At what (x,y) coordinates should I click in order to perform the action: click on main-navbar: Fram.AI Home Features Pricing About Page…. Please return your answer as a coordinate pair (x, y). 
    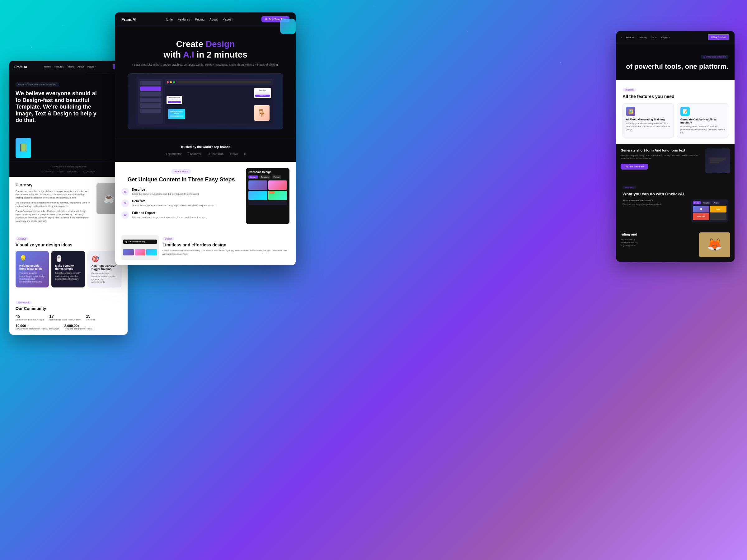
    Looking at the image, I should click on (205, 20).